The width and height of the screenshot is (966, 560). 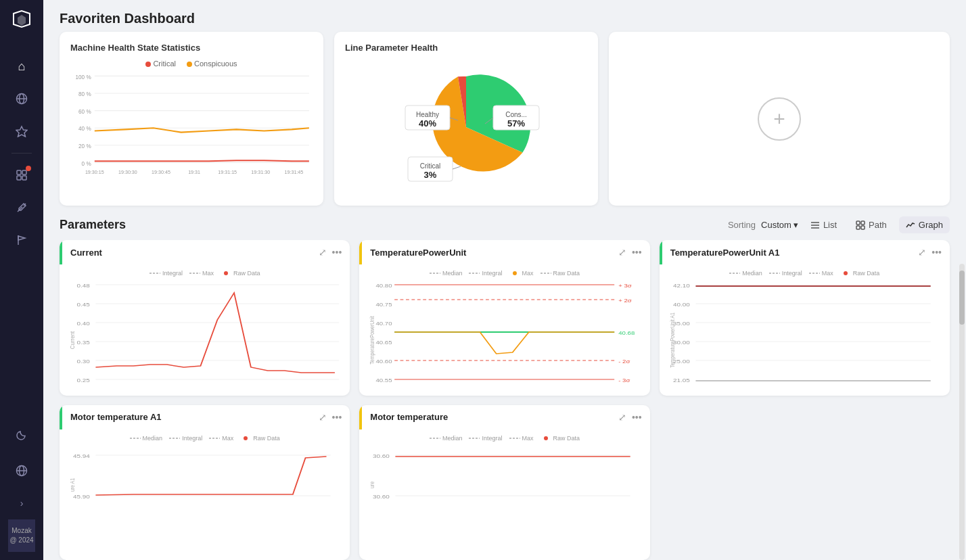 I want to click on svg-text: 57%, so click(x=516, y=123).